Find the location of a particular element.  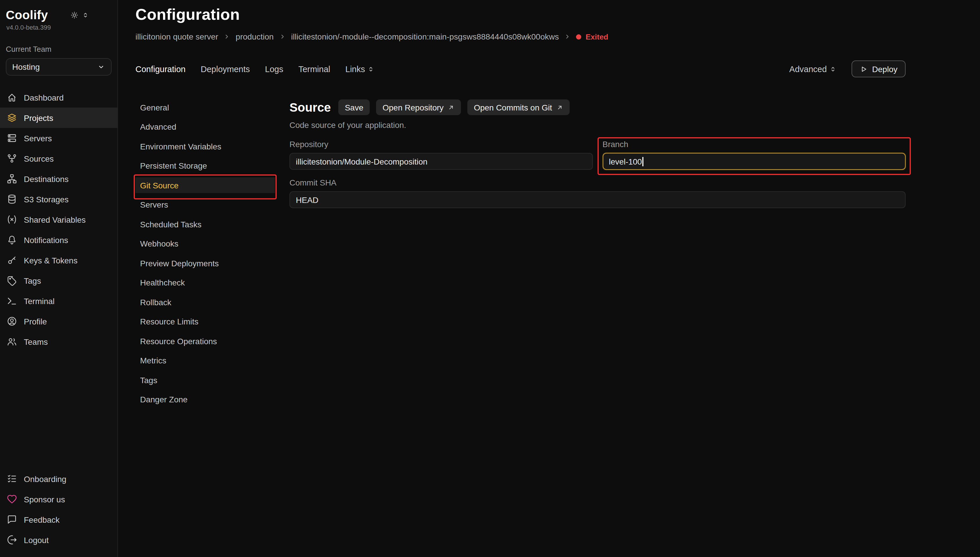

subnav-item-metrics: Metrics is located at coordinates (205, 360).